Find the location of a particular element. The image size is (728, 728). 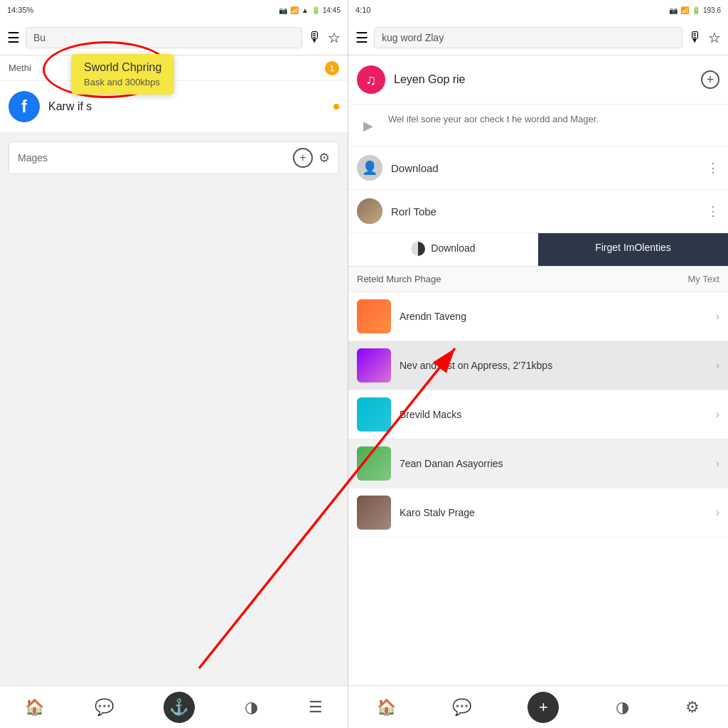

search-row-icons: + ⚙ is located at coordinates (311, 158).